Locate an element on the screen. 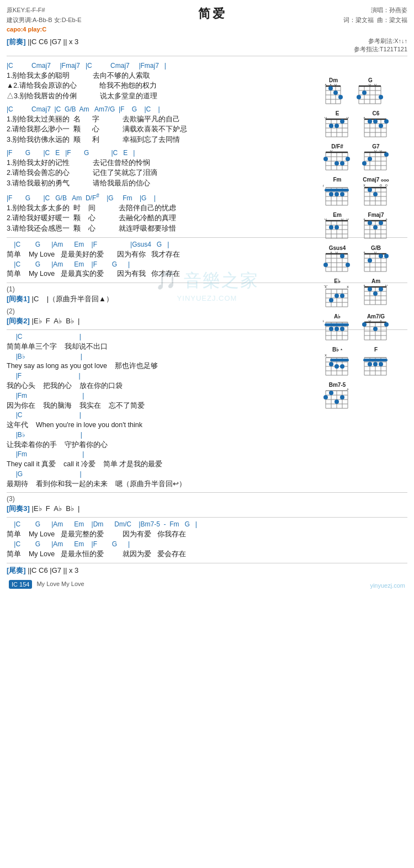 The image size is (414, 868). meta-right: 演唱：孙燕姿 词：梁文福 曲：梁文福 is located at coordinates (375, 20).